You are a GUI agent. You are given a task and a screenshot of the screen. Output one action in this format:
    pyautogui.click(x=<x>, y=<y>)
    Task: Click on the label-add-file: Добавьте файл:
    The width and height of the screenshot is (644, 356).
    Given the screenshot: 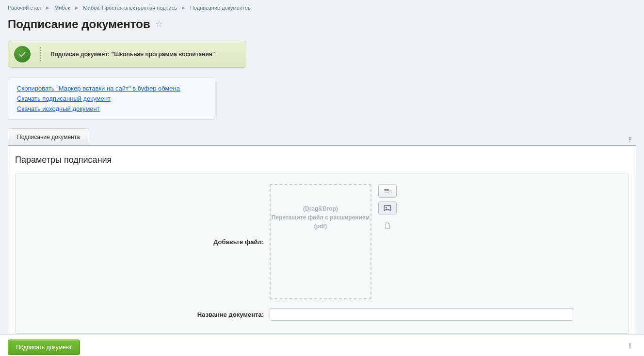 What is the action you would take?
    pyautogui.click(x=147, y=242)
    